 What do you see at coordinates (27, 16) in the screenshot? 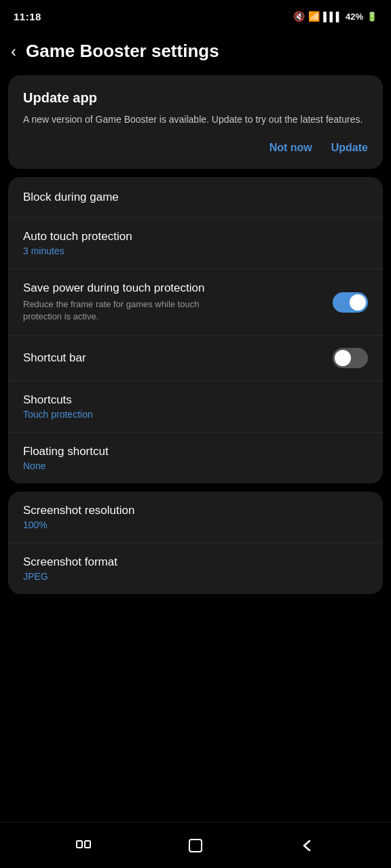
I see `status-time: 11:18` at bounding box center [27, 16].